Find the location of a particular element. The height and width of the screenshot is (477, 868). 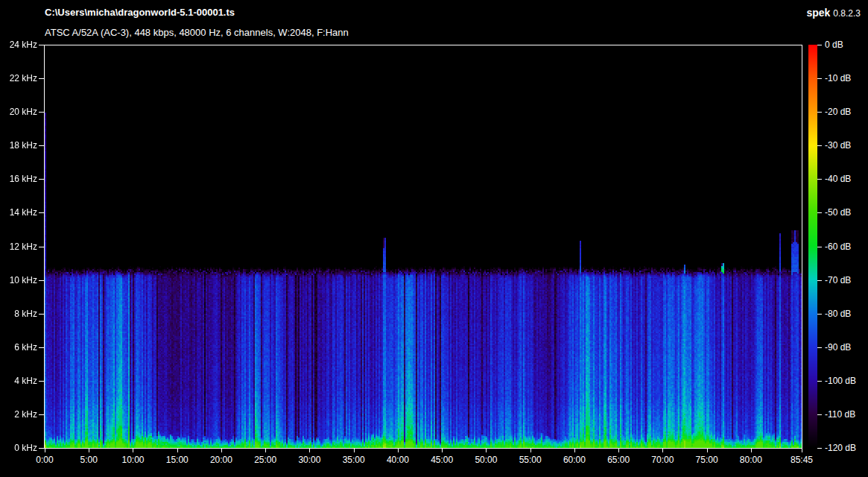

time-tick-label: 35:00 is located at coordinates (354, 460).